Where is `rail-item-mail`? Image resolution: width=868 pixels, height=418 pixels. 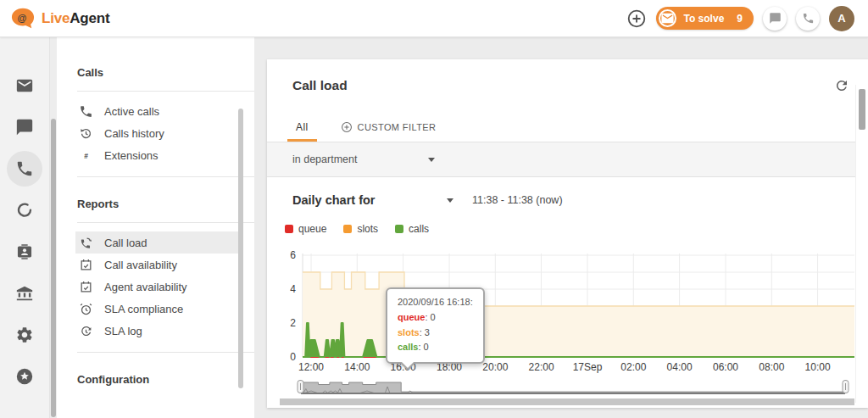
rail-item-mail is located at coordinates (25, 86).